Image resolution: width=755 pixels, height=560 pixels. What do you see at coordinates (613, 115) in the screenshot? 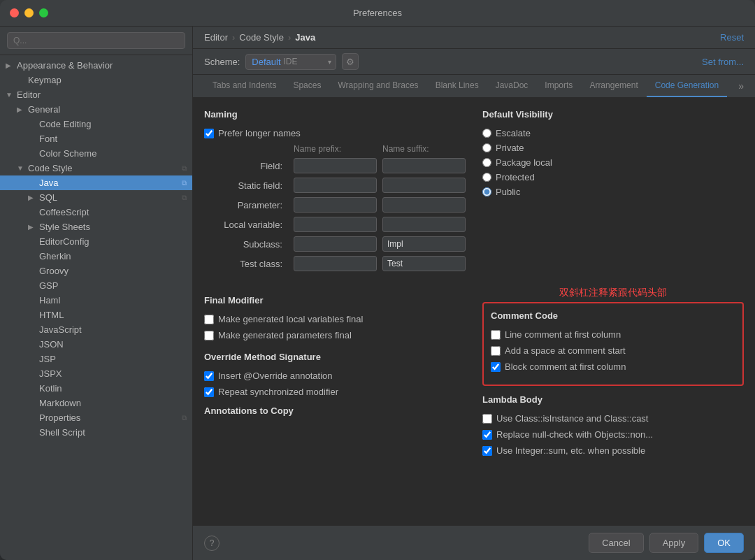
I see `visibility-title: Default Visibility` at bounding box center [613, 115].